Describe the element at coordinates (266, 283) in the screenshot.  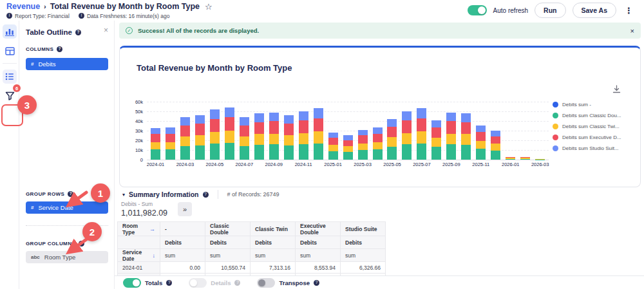
I see `transpose-switch` at that location.